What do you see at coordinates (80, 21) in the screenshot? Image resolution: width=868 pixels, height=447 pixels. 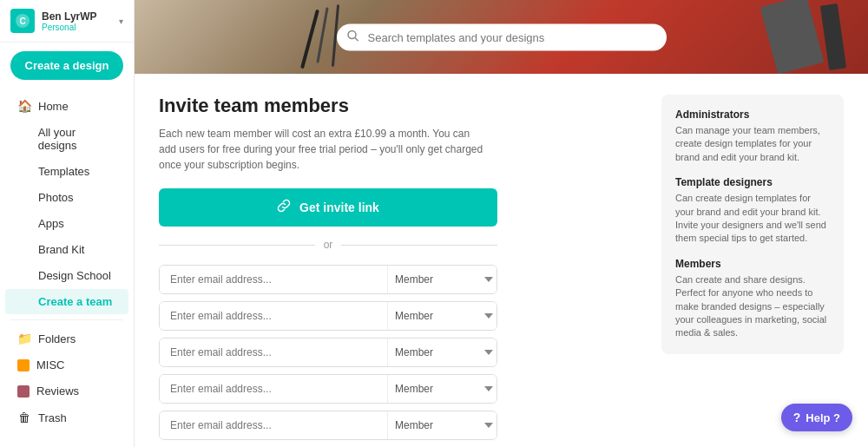 I see `user-info: Ben LyrWP Personal` at bounding box center [80, 21].